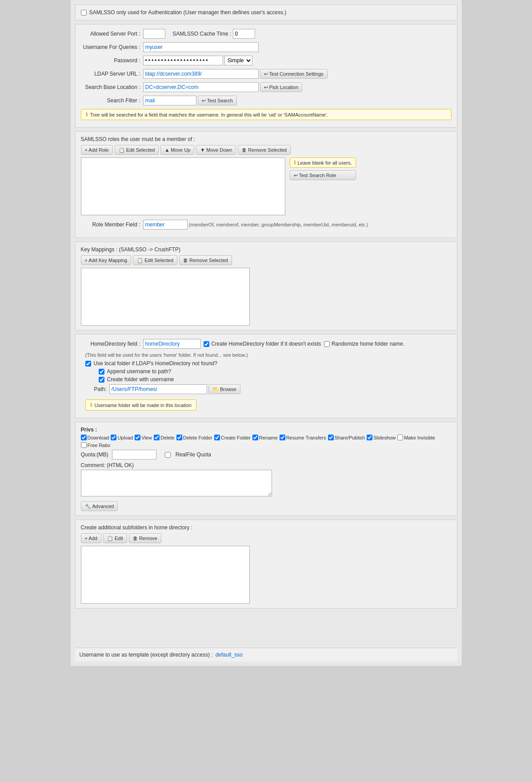  Describe the element at coordinates (84, 12) in the screenshot. I see `saml-only-auth-checkbox` at that location.